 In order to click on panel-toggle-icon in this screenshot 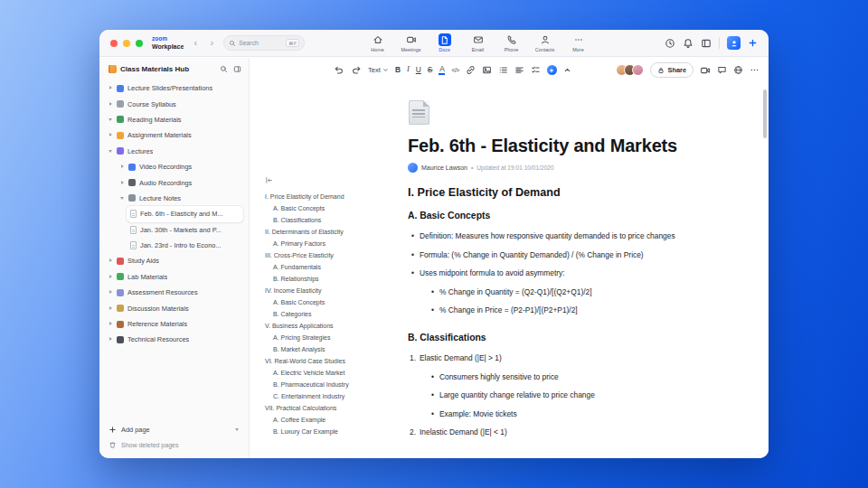, I will do `click(706, 43)`.